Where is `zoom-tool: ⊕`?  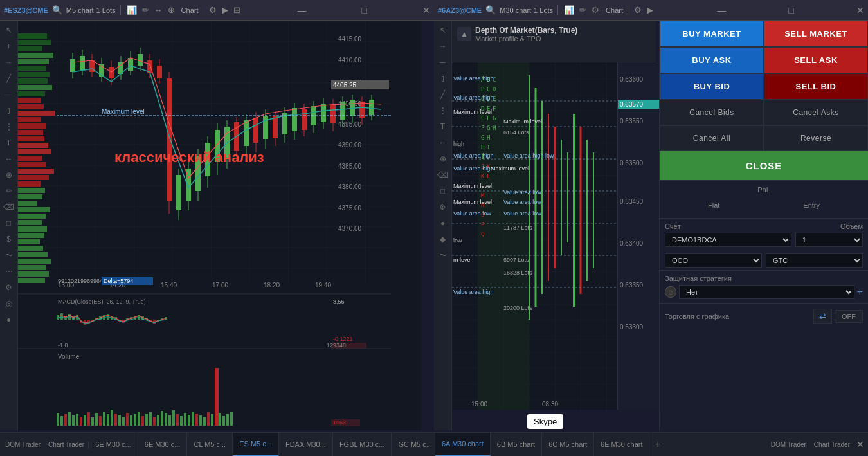 zoom-tool: ⊕ is located at coordinates (9, 175).